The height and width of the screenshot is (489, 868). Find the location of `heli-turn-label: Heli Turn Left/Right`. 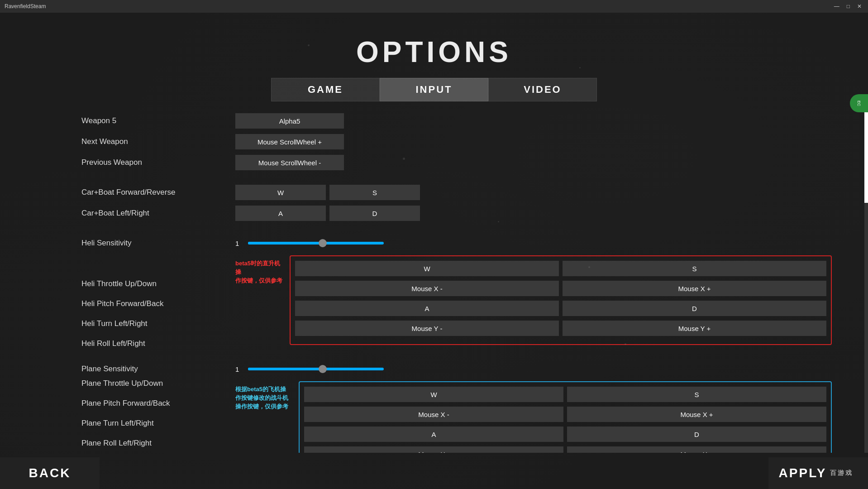

heli-turn-label: Heli Turn Left/Right is located at coordinates (114, 324).